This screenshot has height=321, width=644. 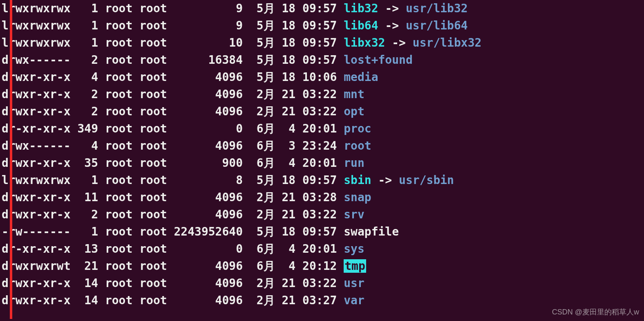 What do you see at coordinates (354, 214) in the screenshot?
I see `file-name: srv` at bounding box center [354, 214].